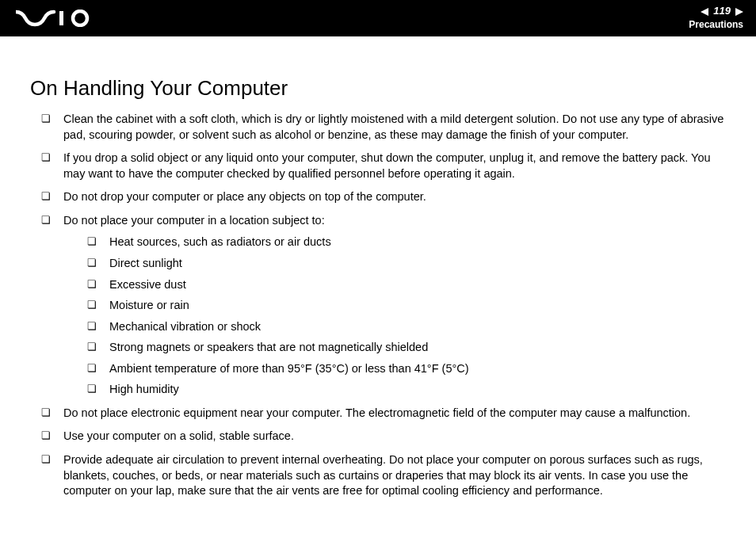 This screenshot has height=534, width=756. Describe the element at coordinates (384, 166) in the screenshot. I see `list-item: If you drop a solid object or any liquid…` at that location.